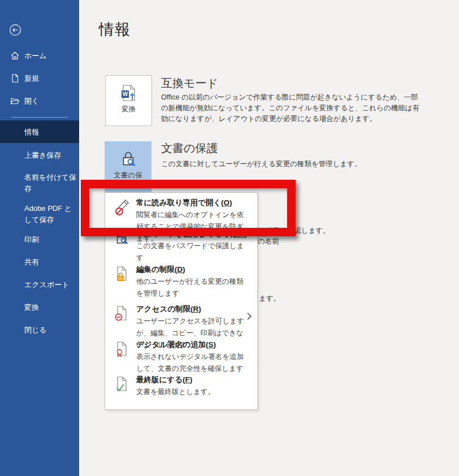 This screenshot has height=476, width=459. What do you see at coordinates (123, 238) in the screenshot?
I see `password-lock-icon` at bounding box center [123, 238].